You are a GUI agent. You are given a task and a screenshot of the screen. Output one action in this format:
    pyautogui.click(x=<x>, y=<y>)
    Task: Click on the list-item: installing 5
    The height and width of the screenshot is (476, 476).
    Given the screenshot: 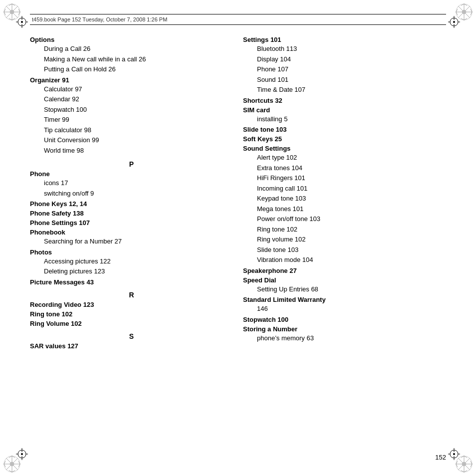 What is the action you would take?
    pyautogui.click(x=344, y=119)
    